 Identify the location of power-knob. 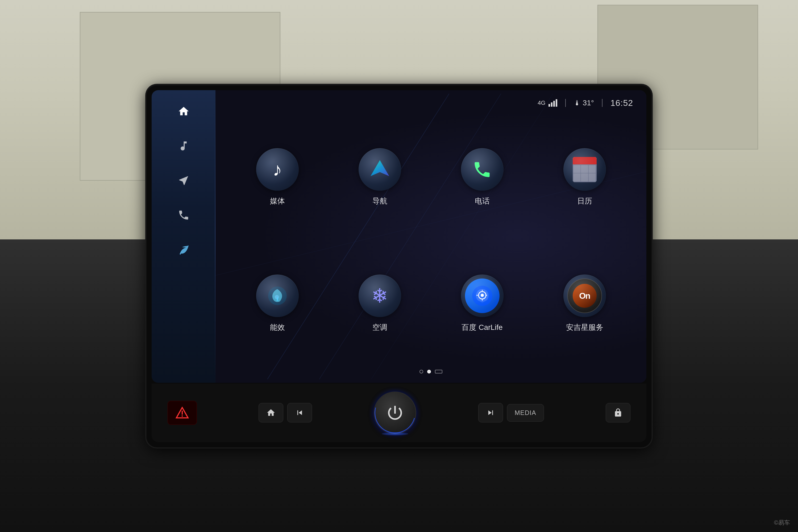
(395, 413).